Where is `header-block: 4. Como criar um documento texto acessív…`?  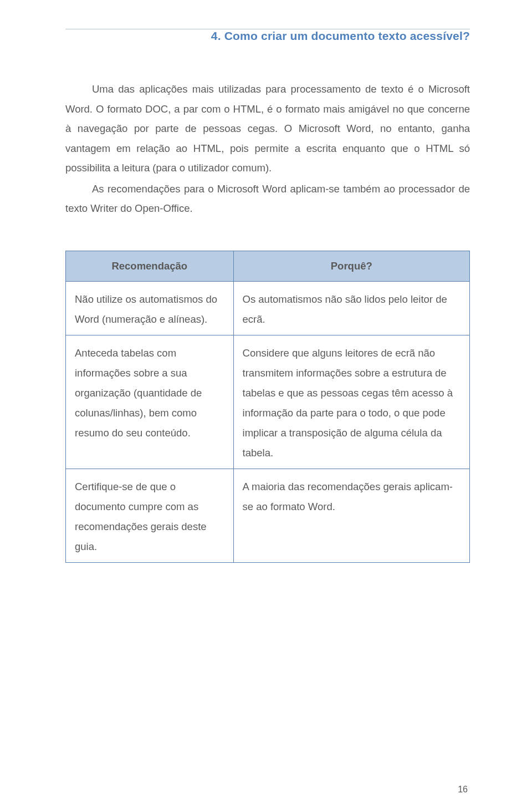
header-block: 4. Como criar um documento texto acessív… is located at coordinates (268, 35).